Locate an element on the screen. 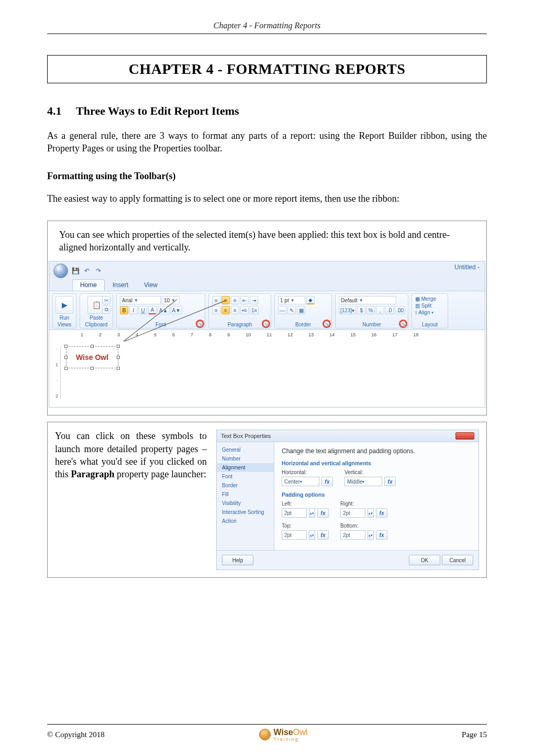 The image size is (534, 756). chapter-title-box: CHAPTER 4 - FORMATTING REPORTS is located at coordinates (267, 69).